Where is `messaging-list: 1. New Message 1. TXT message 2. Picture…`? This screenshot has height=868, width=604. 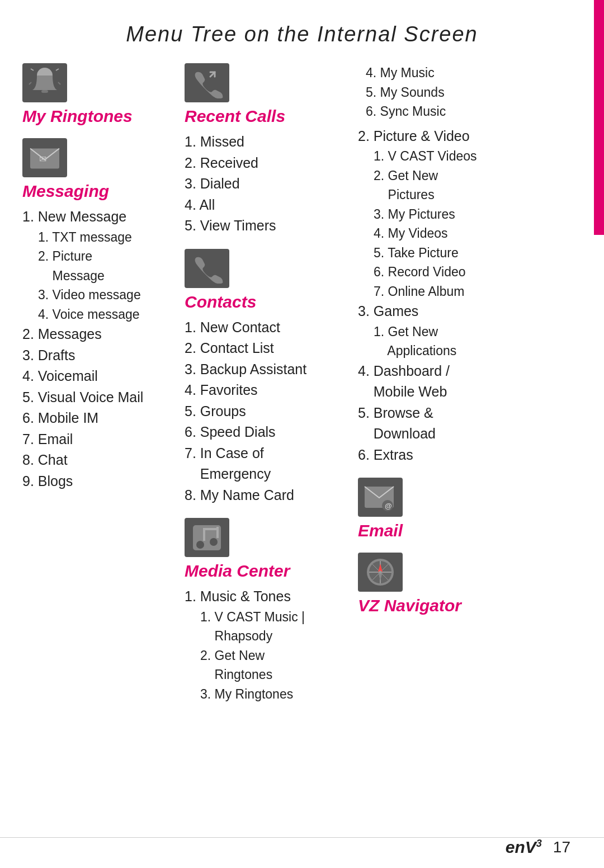 messaging-list: 1. New Message 1. TXT message 2. Picture… is located at coordinates (103, 349).